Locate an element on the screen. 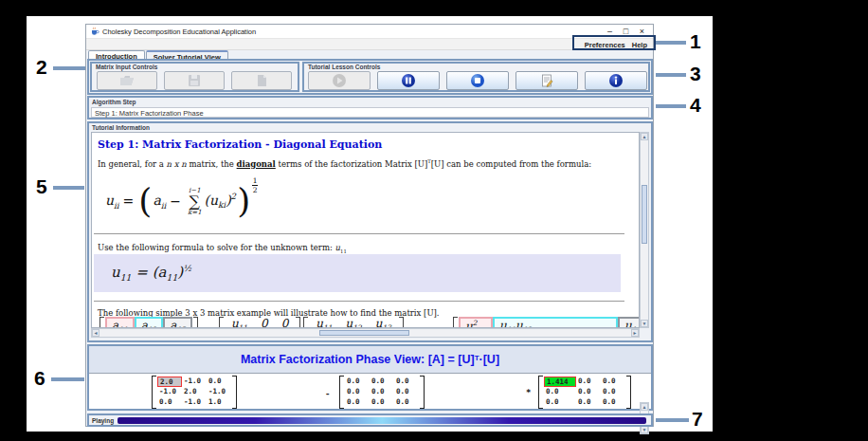  matrix-residual: 0.00.00.00.00.00.00.00.00.0 is located at coordinates (382, 393).